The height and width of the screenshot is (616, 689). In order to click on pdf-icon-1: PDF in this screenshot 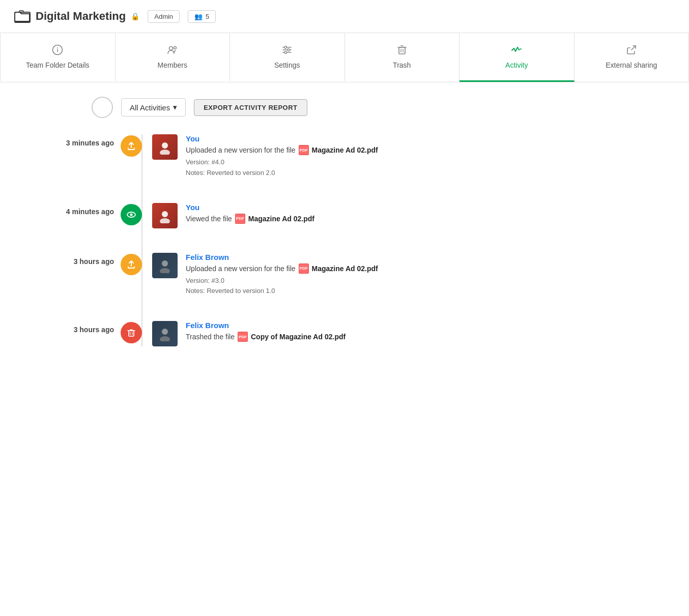, I will do `click(304, 150)`.